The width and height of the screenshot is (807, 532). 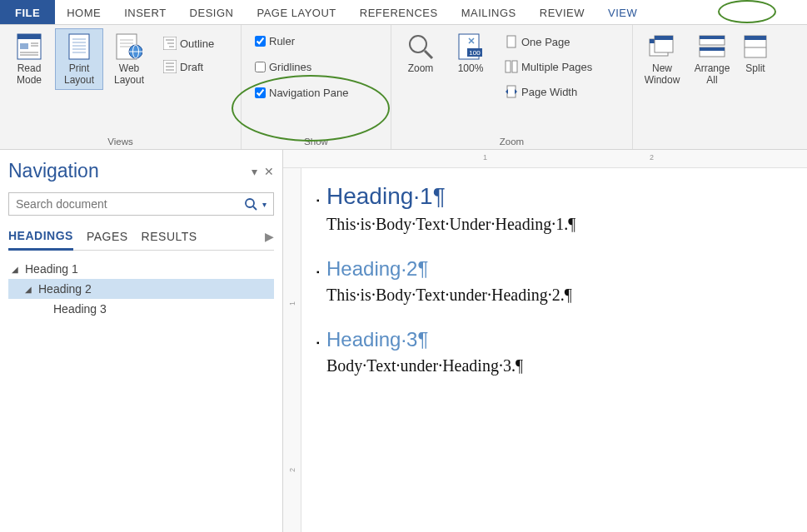 What do you see at coordinates (548, 92) in the screenshot?
I see `page-width-button: Page Width` at bounding box center [548, 92].